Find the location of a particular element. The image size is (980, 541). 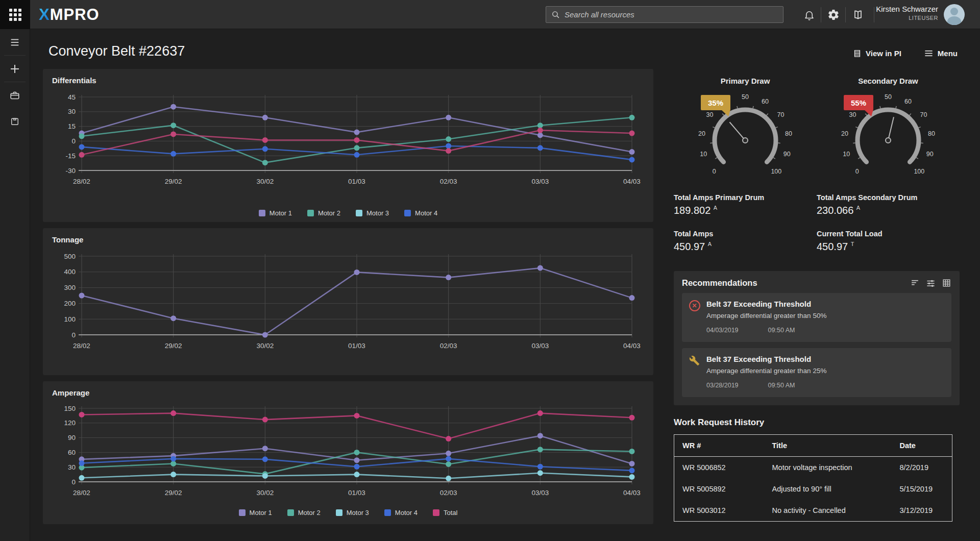

sidebar-item-requests is located at coordinates (15, 121).